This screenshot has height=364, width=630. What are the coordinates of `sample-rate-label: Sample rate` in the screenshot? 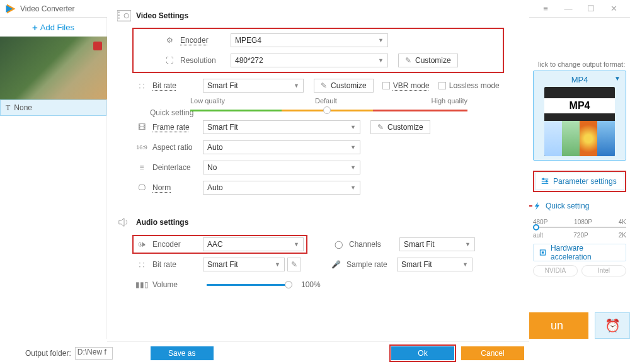 It's located at (372, 264).